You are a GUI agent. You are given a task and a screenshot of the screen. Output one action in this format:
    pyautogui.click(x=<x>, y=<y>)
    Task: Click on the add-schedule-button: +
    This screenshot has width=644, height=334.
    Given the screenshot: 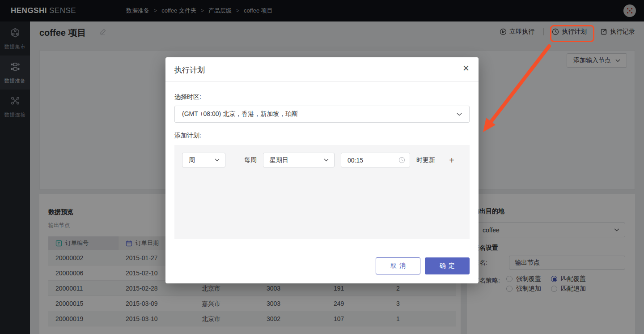 What is the action you would take?
    pyautogui.click(x=452, y=160)
    